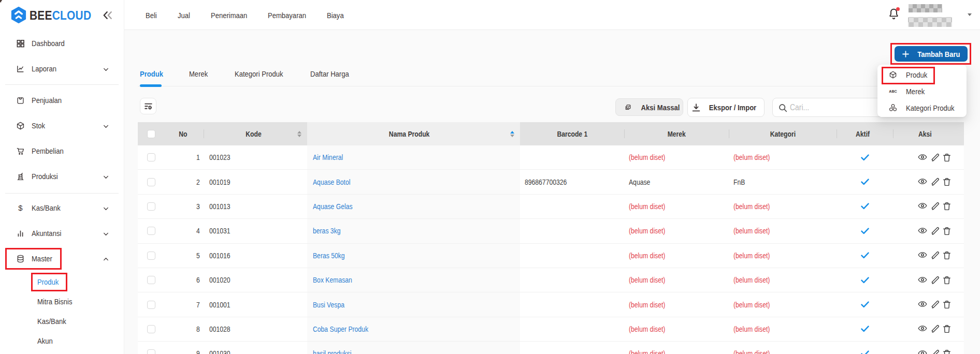  I want to click on sidebar-item-kas-bank: $Kas/Bank, so click(62, 208).